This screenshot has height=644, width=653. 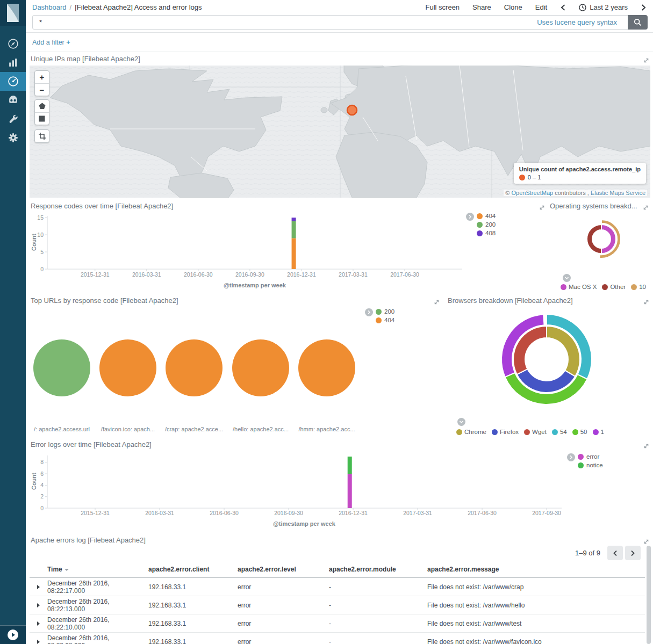 I want to click on legend-item-54: 54, so click(x=559, y=432).